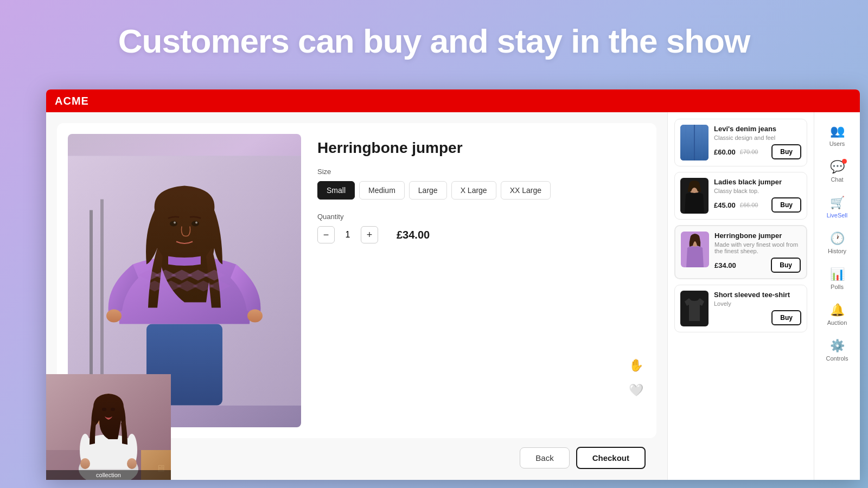  I want to click on sidebar-label-history: History, so click(837, 251).